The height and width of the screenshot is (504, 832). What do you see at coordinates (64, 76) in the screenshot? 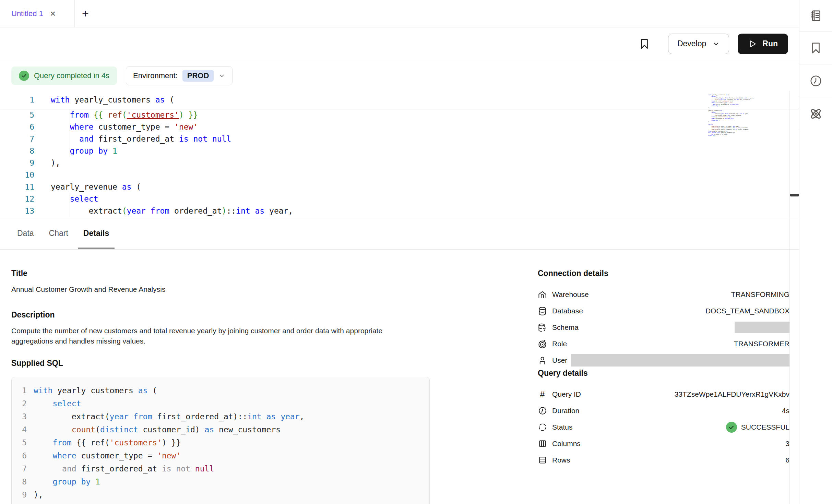
I see `query-status-badge: Query completed in 4s` at bounding box center [64, 76].